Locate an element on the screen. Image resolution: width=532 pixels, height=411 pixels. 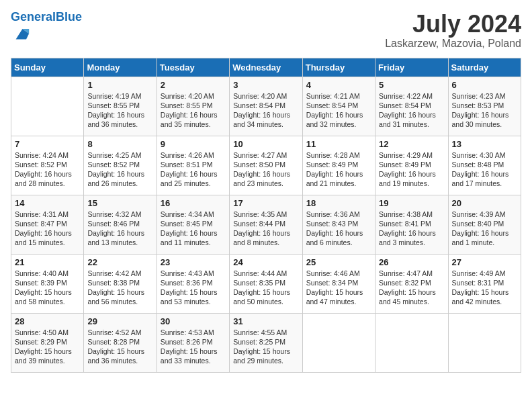
day-number: 27 is located at coordinates (485, 262).